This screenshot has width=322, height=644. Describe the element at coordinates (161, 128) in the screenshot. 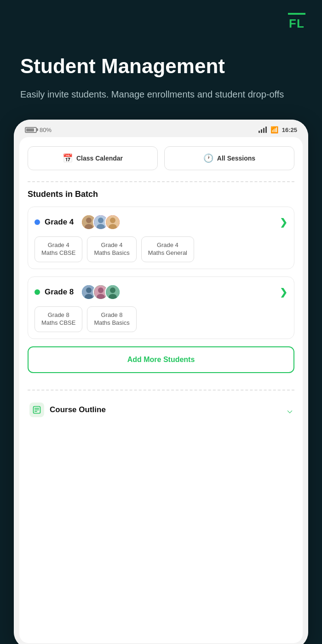

I see `status-bar: 80% 📶 16:25` at that location.